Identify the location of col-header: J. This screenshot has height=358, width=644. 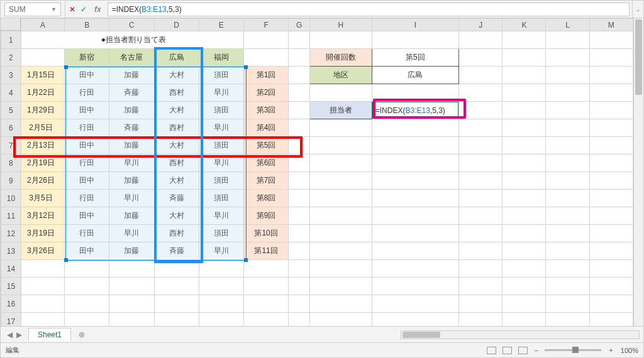
(480, 25).